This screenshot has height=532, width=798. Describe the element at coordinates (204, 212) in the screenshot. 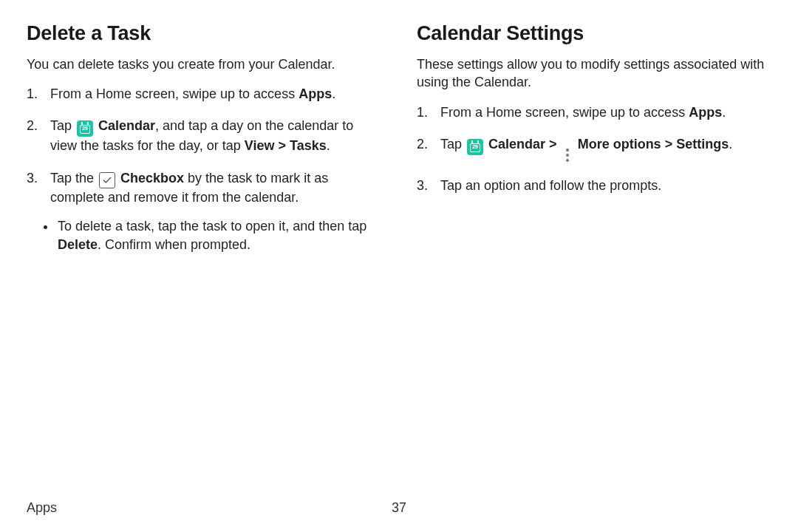

I see `step-3: Tap the Checkbox by the task to mark it …` at that location.